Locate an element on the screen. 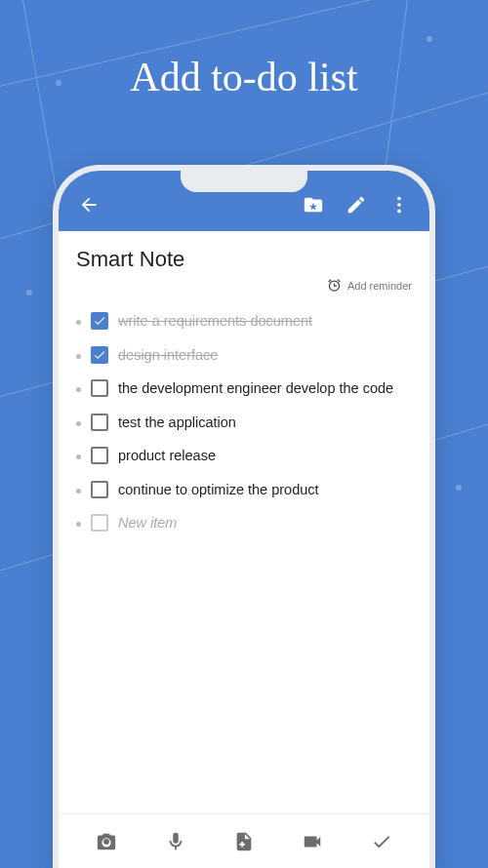  todo-label: continue to optimize the product is located at coordinates (265, 490).